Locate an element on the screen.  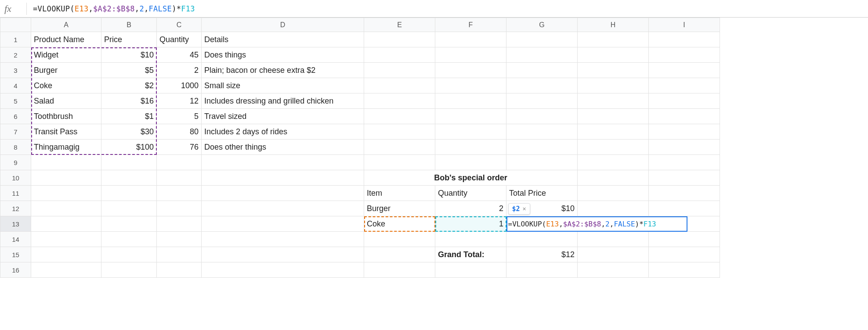
cell-b2: $10 is located at coordinates (129, 55).